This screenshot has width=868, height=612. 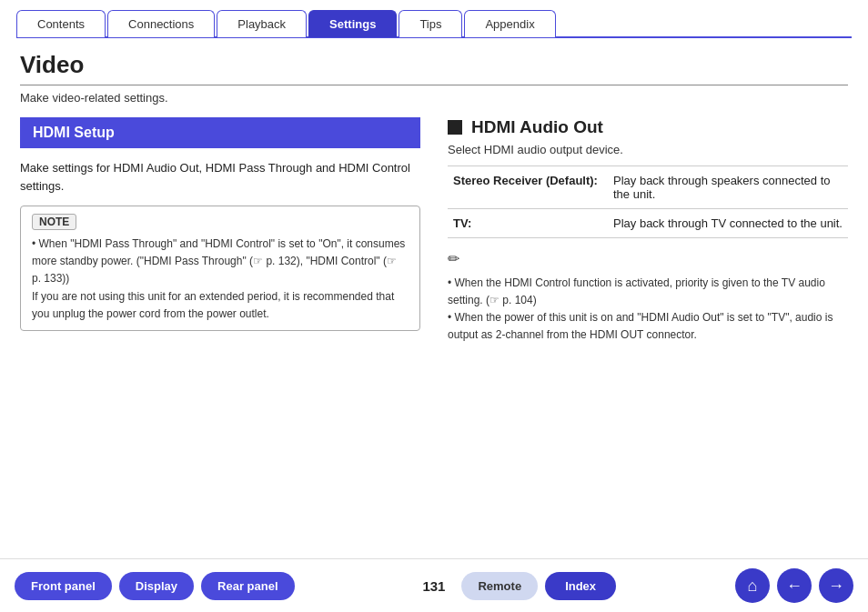 What do you see at coordinates (61, 24) in the screenshot?
I see `tab-contents: Contents` at bounding box center [61, 24].